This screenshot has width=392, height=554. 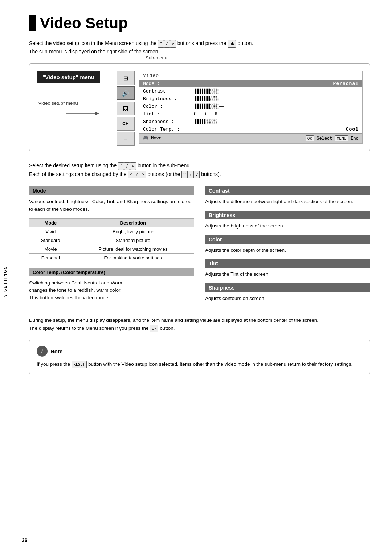 What do you see at coordinates (173, 44) in the screenshot?
I see `down-button: v` at bounding box center [173, 44].